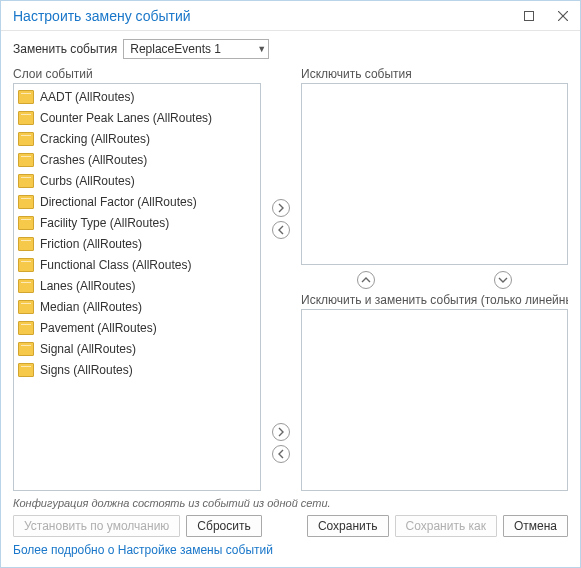 The image size is (581, 568). I want to click on list-item: Pavement (AllRoutes), so click(137, 328).